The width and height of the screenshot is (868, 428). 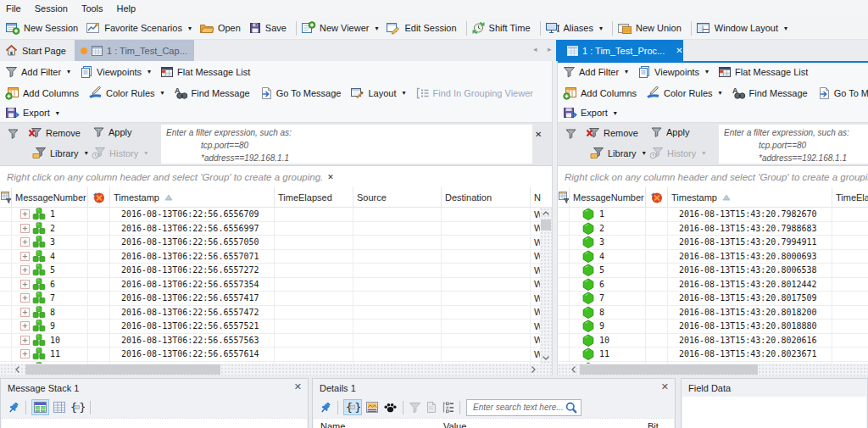 I want to click on table-row: 42016-08-13T06:22:56.6557071W, so click(x=276, y=258).